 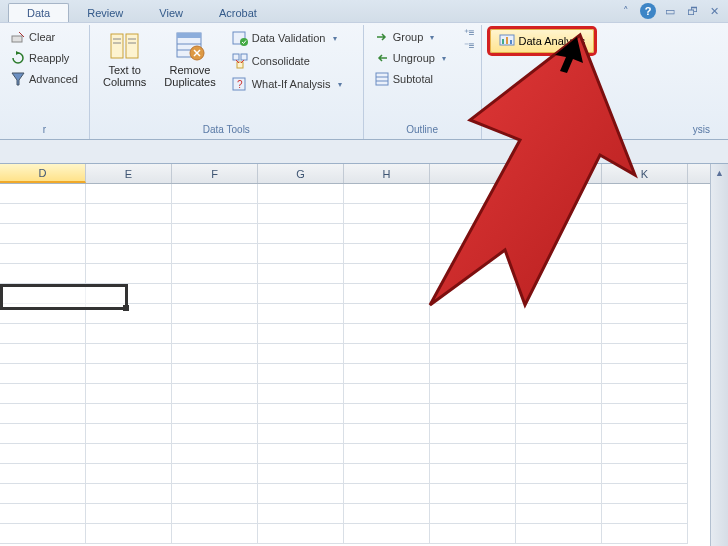 What do you see at coordinates (44, 79) in the screenshot?
I see `advanced-button: Advanced` at bounding box center [44, 79].